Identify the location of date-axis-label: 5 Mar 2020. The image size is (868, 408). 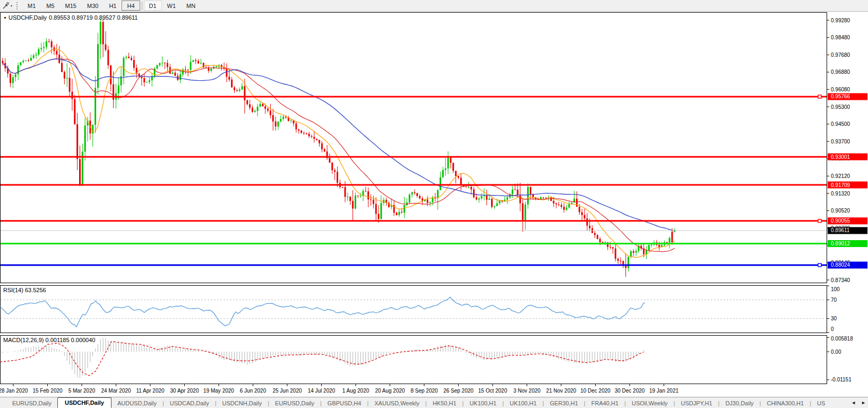
(82, 391).